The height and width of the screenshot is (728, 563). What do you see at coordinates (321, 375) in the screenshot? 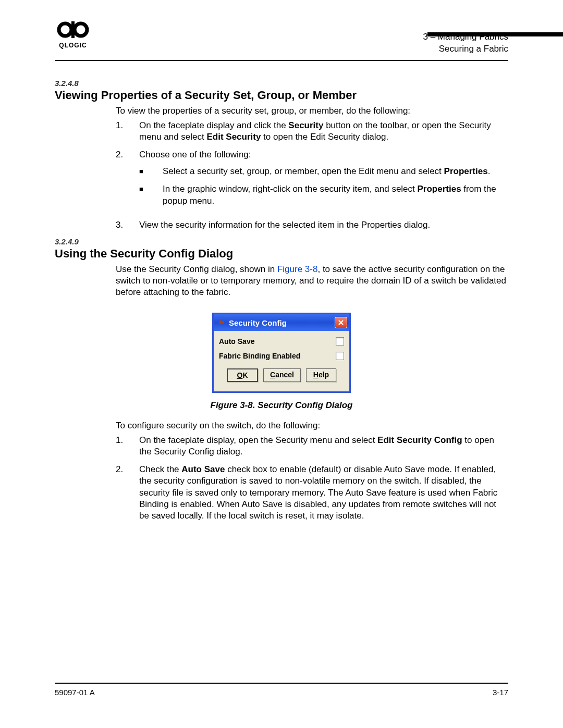
I see `help-button: Help` at bounding box center [321, 375].